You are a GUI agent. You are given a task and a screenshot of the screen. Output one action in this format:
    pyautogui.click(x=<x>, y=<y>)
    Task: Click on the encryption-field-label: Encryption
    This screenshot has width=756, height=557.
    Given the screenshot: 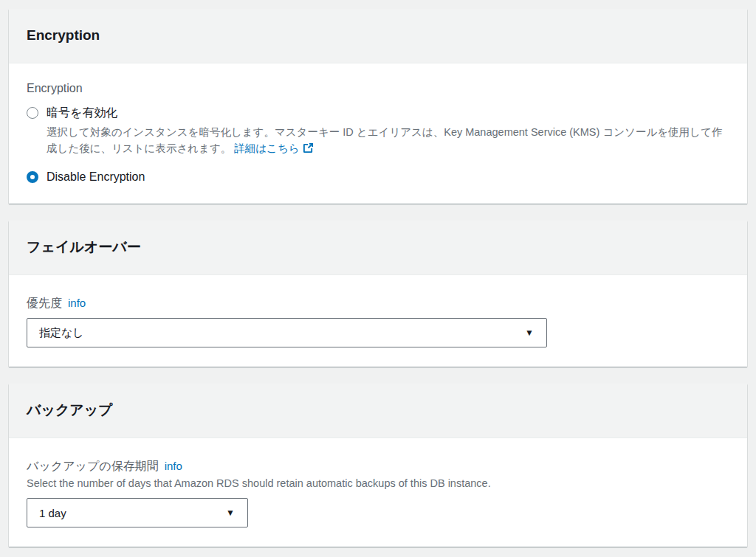 What is the action you would take?
    pyautogui.click(x=378, y=89)
    